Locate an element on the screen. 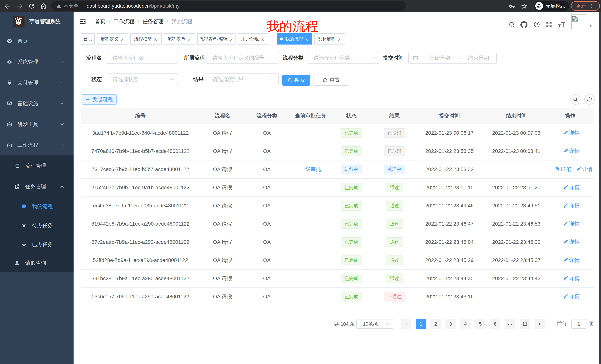  filter-name-input is located at coordinates (142, 58).